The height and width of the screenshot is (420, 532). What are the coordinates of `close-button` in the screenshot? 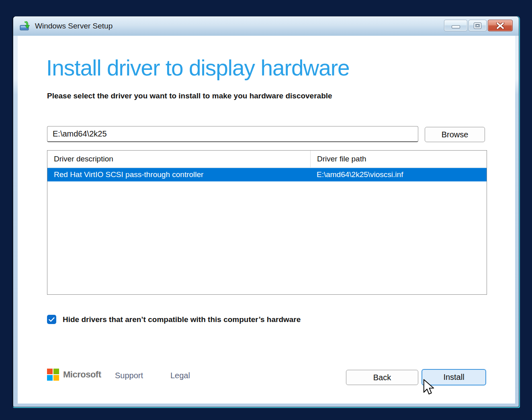 It's located at (500, 26).